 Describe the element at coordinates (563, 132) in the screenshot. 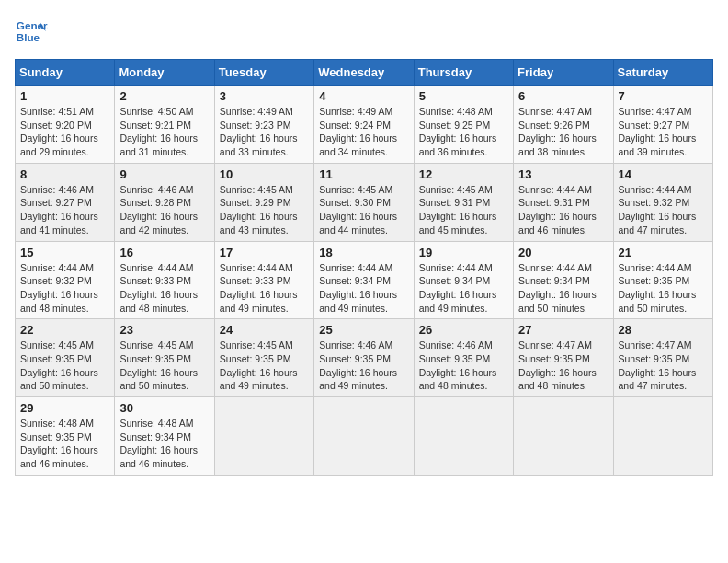

I see `day-info: Sunrise: 4:47 AM Sunset: 9:26 PM Dayligh…` at that location.